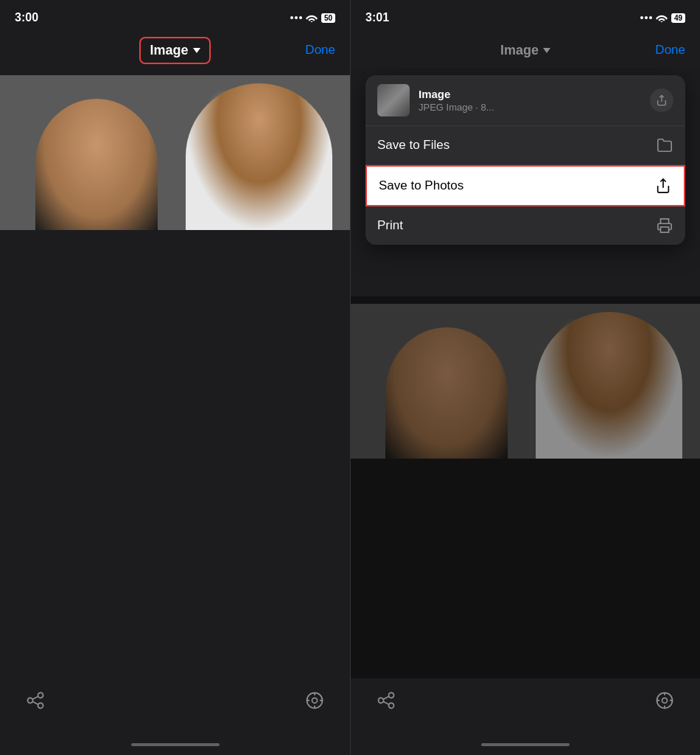 The width and height of the screenshot is (700, 755). Describe the element at coordinates (97, 165) in the screenshot. I see `person-left-left` at that location.